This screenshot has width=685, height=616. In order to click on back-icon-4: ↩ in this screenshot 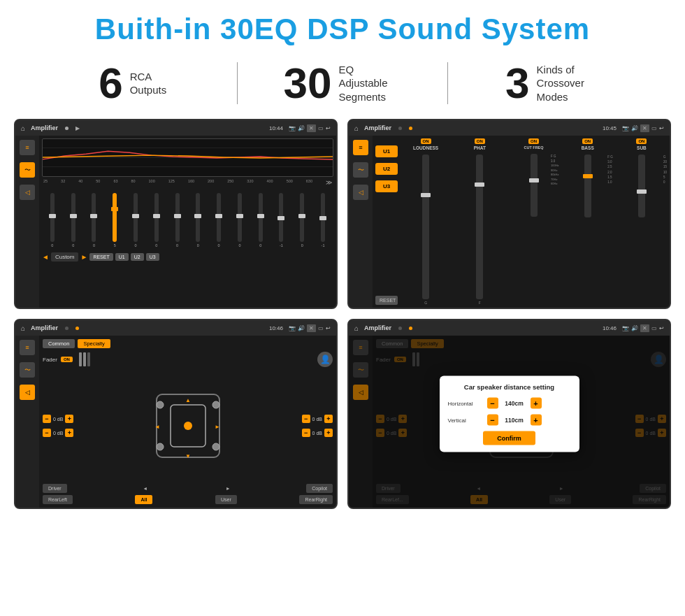, I will do `click(661, 329)`.